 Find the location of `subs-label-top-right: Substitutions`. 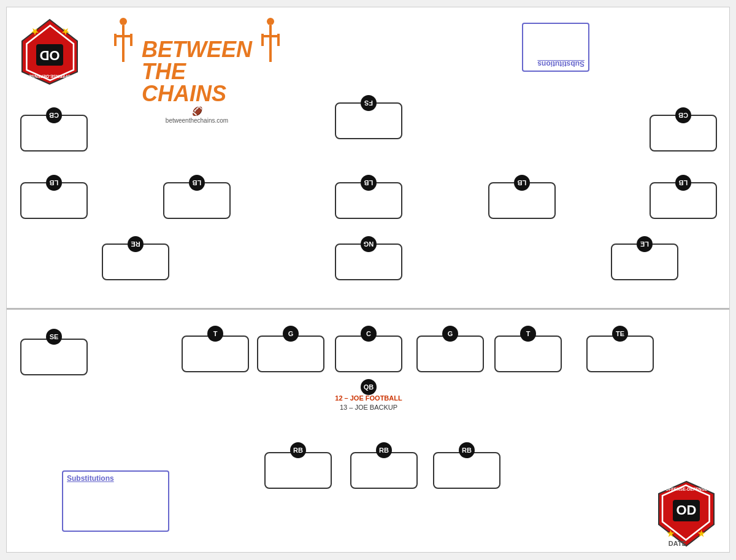

subs-label-top-right: Substitutions is located at coordinates (556, 64).